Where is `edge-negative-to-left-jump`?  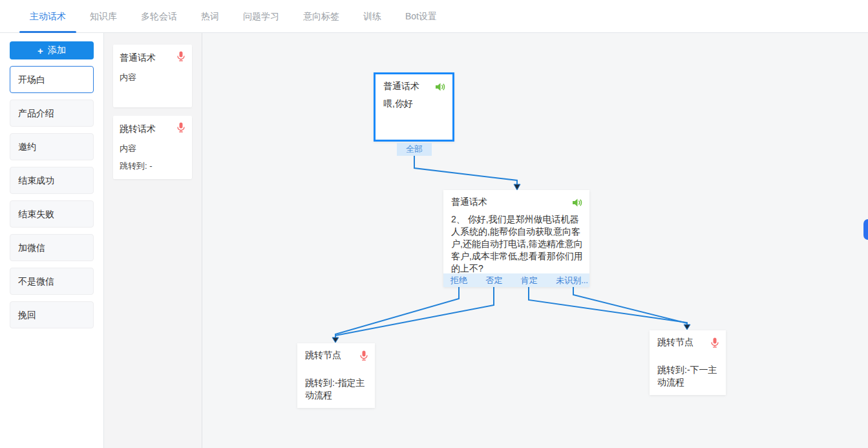 edge-negative-to-left-jump is located at coordinates (415, 312).